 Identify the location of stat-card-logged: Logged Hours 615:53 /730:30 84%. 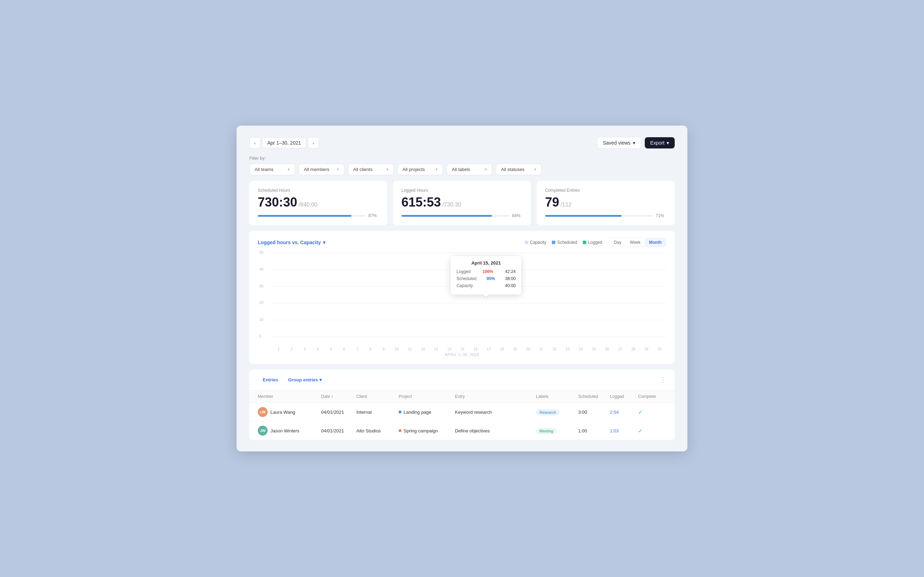
(462, 203).